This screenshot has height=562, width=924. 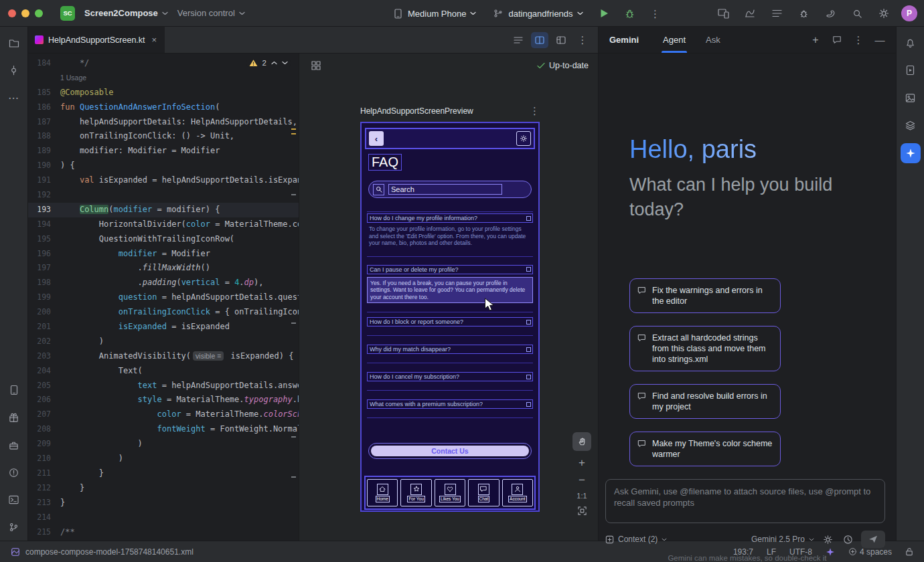 What do you see at coordinates (163, 210) in the screenshot?
I see `code-line: 193 Column(modifier = modifier) {` at bounding box center [163, 210].